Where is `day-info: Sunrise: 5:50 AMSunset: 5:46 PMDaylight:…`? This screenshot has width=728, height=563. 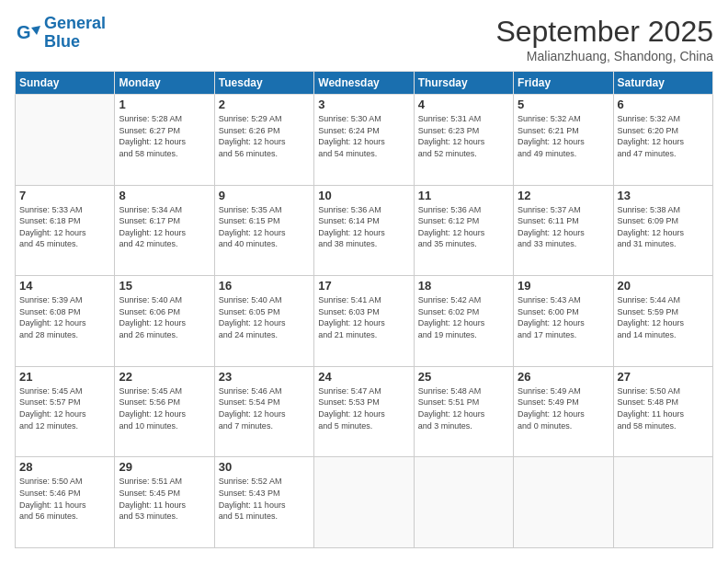
day-info: Sunrise: 5:50 AMSunset: 5:46 PMDaylight:… is located at coordinates (64, 499).